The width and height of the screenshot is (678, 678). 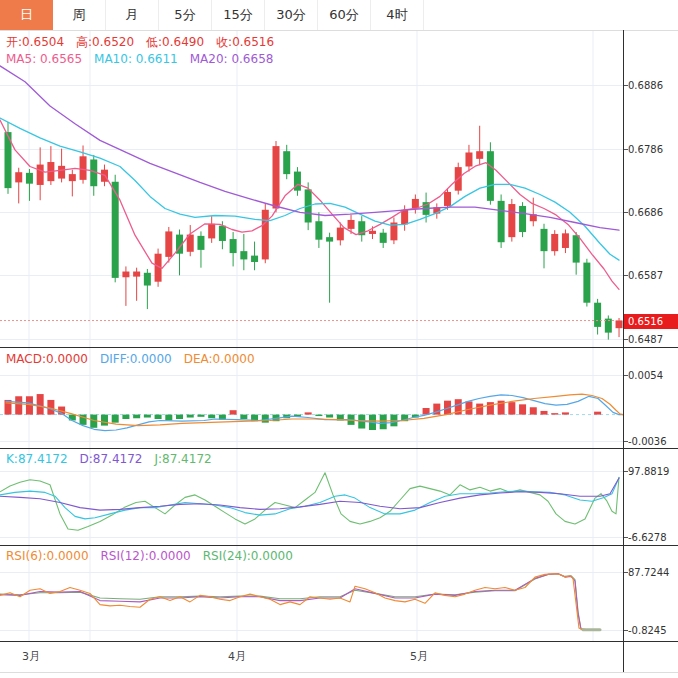 What do you see at coordinates (35, 42) in the screenshot?
I see `ohlc-value: 开:0.6504` at bounding box center [35, 42].